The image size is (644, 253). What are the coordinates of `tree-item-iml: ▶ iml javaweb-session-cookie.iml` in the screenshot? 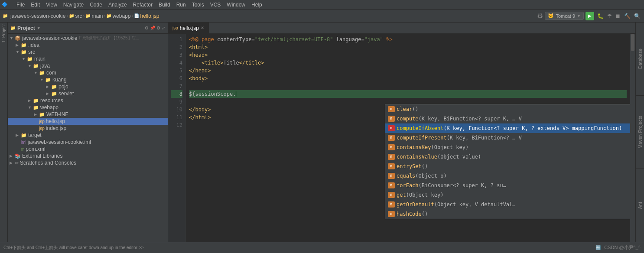 It's located at (88, 142).